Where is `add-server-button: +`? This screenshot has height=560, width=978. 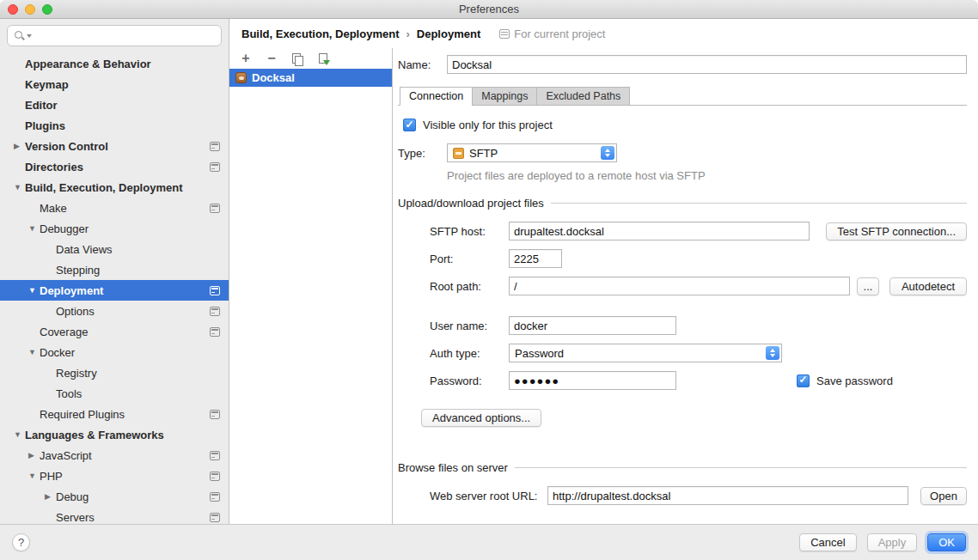 add-server-button: + is located at coordinates (246, 58).